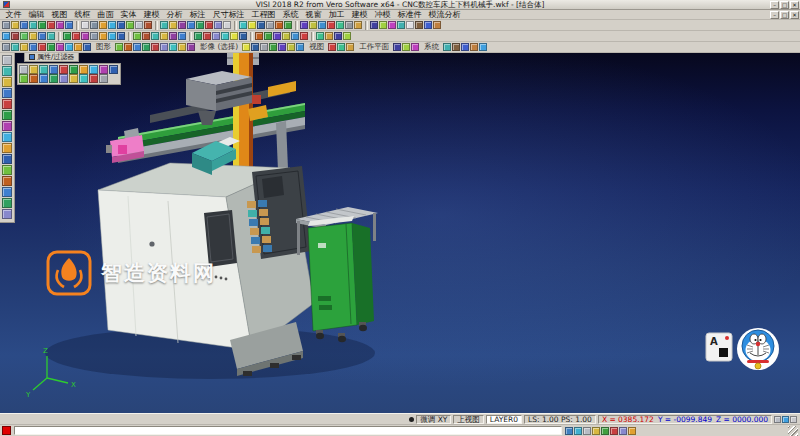 This screenshot has height=436, width=800. Describe the element at coordinates (290, 15) in the screenshot. I see `menu-item-11: 系统` at that location.